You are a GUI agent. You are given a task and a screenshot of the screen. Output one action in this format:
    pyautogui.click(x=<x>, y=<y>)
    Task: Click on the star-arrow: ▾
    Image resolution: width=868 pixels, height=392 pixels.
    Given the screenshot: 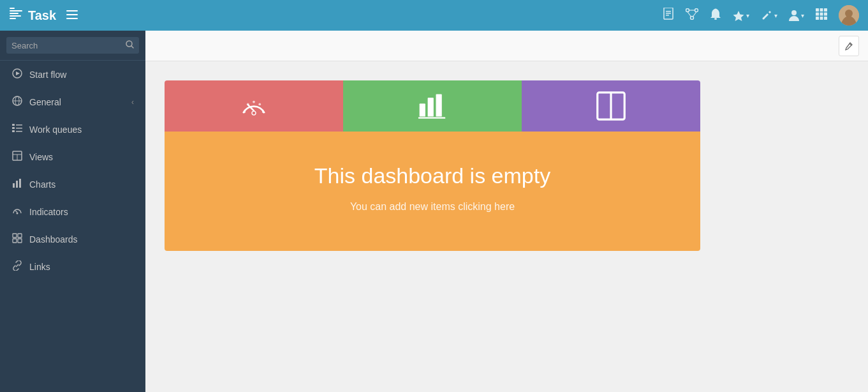 What is the action you would take?
    pyautogui.click(x=747, y=15)
    